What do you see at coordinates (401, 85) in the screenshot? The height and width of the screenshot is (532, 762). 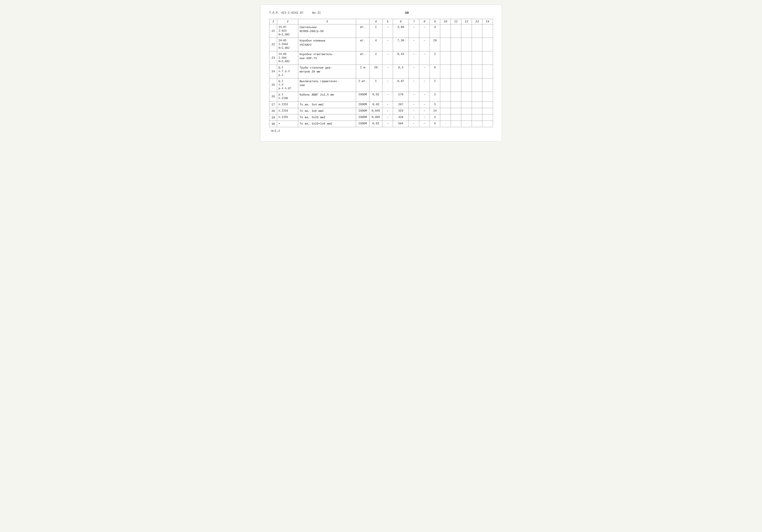 I see `cell-r4-c6: 0,87` at bounding box center [401, 85].